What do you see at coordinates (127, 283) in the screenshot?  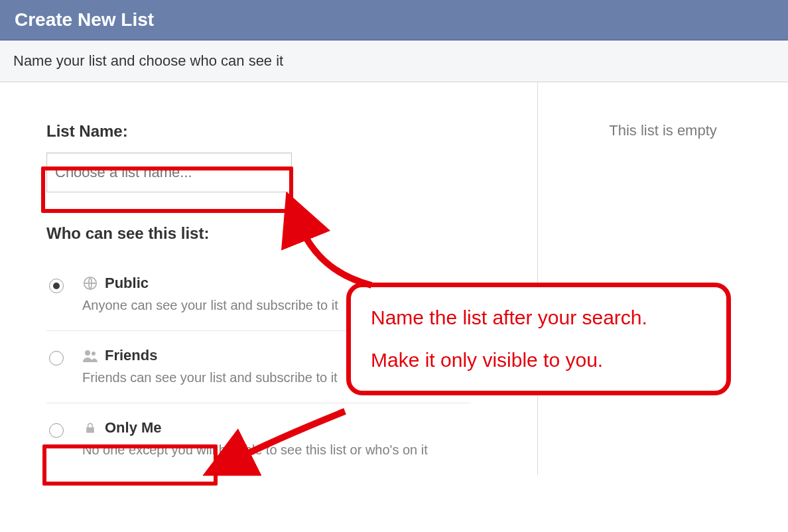 I see `option-public-name: Public` at bounding box center [127, 283].